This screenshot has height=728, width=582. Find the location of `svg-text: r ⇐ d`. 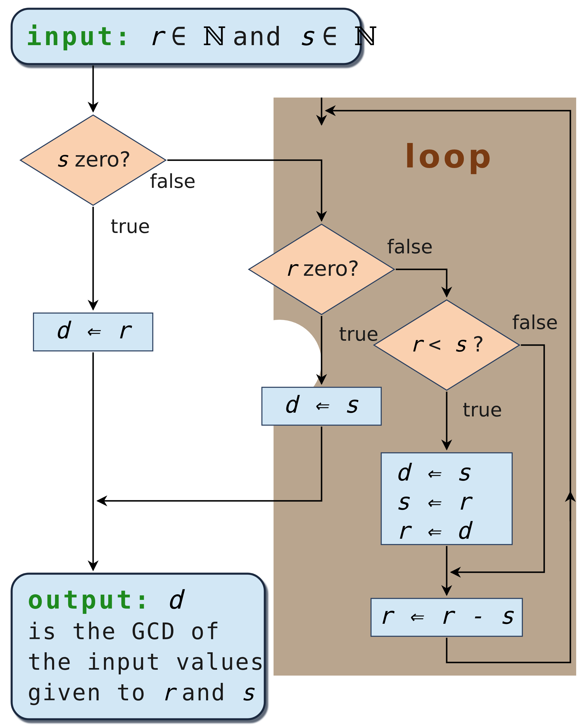

svg-text: r ⇐ d is located at coordinates (435, 531).